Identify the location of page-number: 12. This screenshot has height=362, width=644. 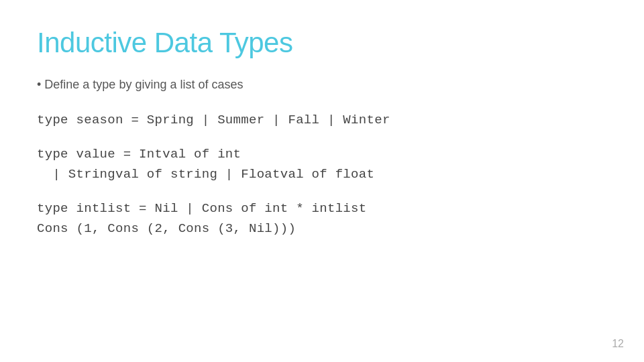
(618, 344).